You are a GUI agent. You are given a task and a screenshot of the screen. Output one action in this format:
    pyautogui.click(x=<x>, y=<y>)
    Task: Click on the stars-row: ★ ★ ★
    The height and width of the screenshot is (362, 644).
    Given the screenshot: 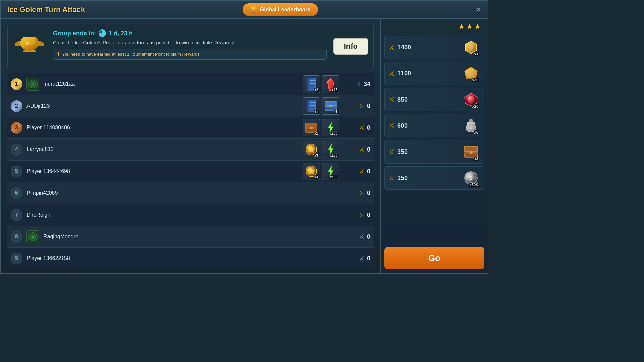 What is the action you would take?
    pyautogui.click(x=434, y=27)
    